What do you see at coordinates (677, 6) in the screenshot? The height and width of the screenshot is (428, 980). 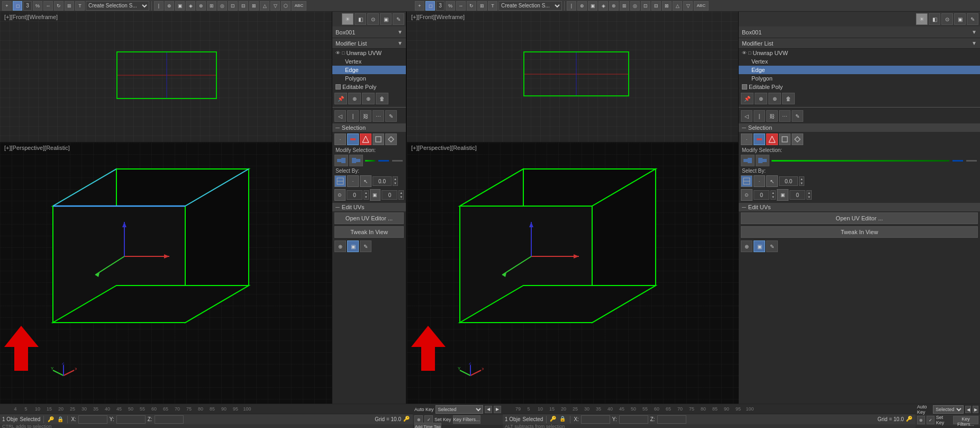 I see `tb-r-i11: △` at bounding box center [677, 6].